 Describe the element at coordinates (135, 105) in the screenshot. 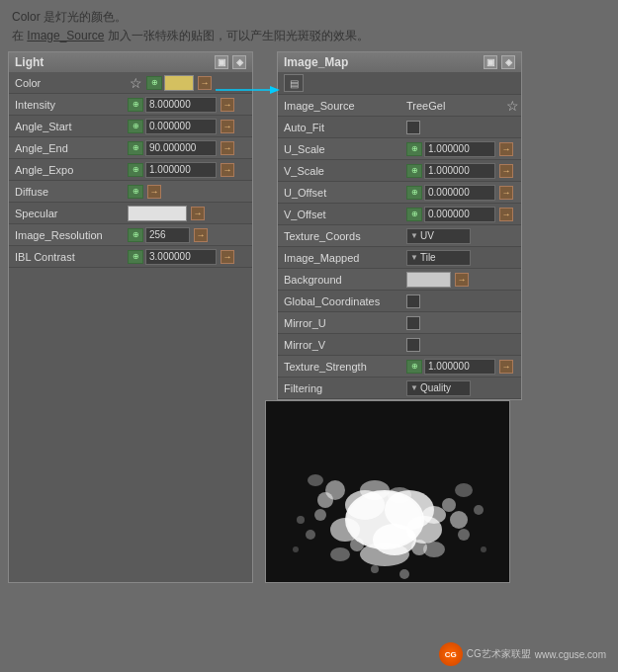

I see `intensity-link-icon: ⊕` at that location.